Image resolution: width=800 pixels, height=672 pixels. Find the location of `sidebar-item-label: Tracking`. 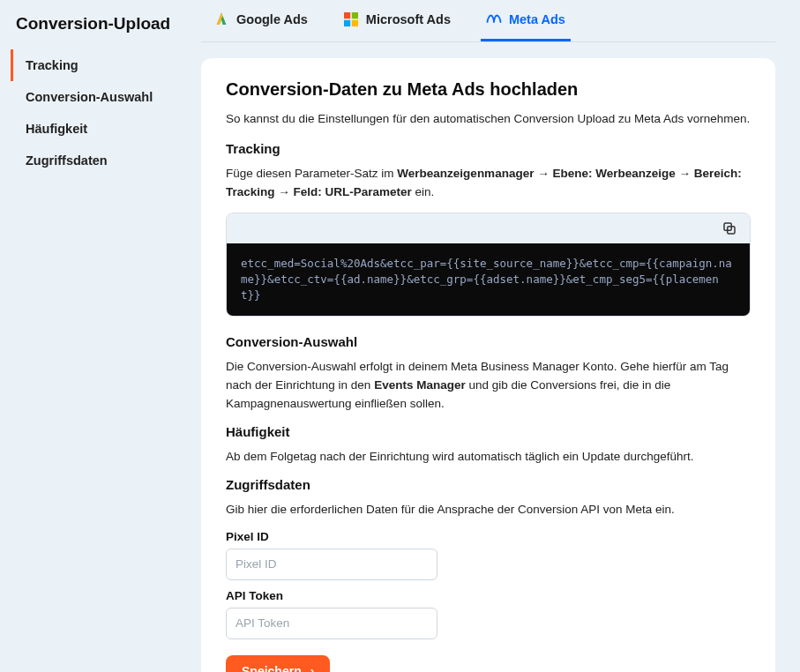

sidebar-item-label: Tracking is located at coordinates (52, 65).